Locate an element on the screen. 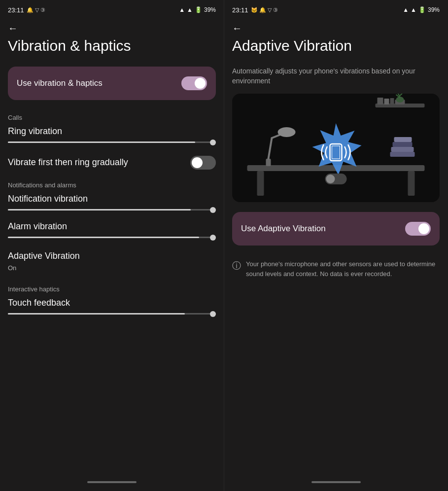 The height and width of the screenshot is (491, 448). touch-feedback-track is located at coordinates (112, 314).